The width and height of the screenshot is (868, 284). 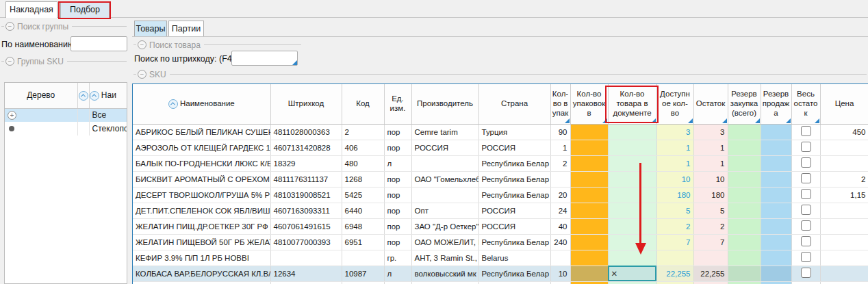 What do you see at coordinates (306, 163) in the screenshot?
I see `cell-barcode: 18329` at bounding box center [306, 163].